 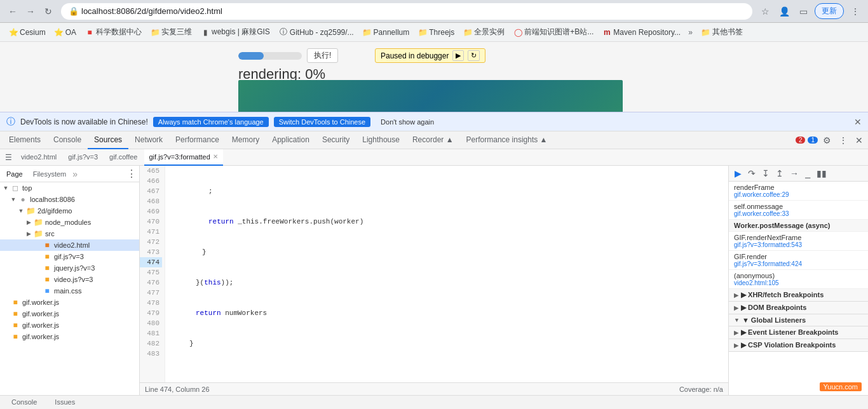 What do you see at coordinates (211, 122) in the screenshot?
I see `match-language-button: Always match Chrome's language` at bounding box center [211, 122].